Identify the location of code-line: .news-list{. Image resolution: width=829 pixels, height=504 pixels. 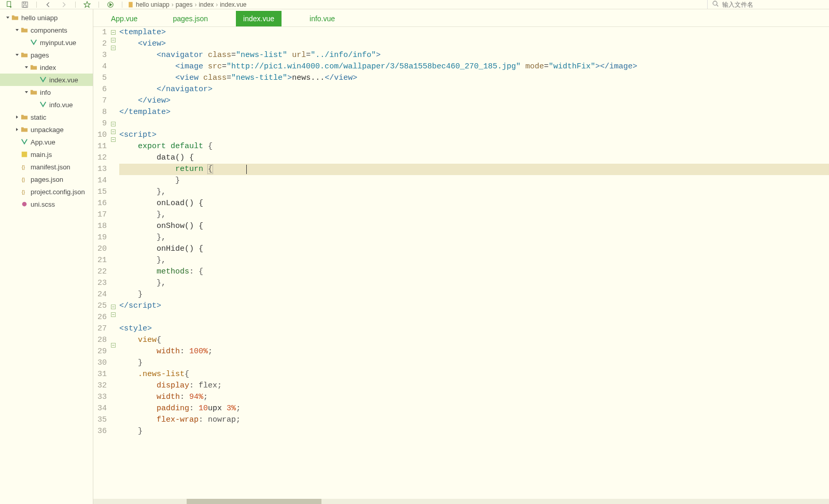
(474, 375).